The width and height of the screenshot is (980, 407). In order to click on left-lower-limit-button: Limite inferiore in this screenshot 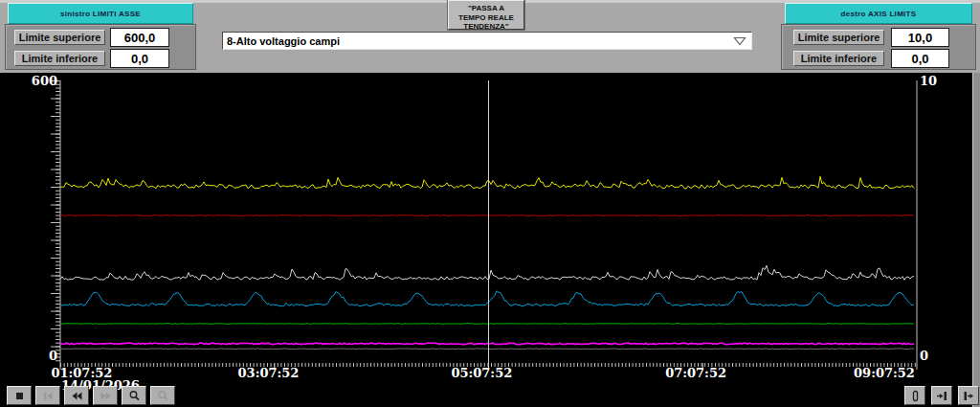, I will do `click(59, 58)`.